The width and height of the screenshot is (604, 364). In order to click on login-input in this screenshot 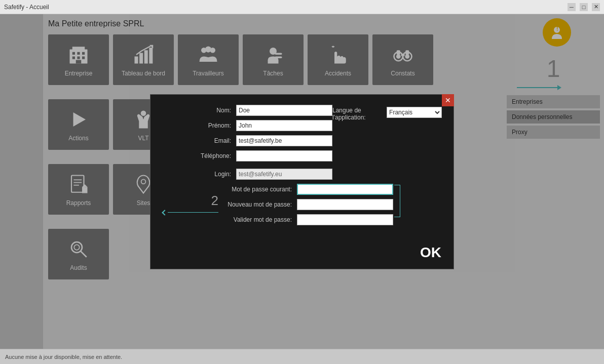, I will do `click(284, 174)`.